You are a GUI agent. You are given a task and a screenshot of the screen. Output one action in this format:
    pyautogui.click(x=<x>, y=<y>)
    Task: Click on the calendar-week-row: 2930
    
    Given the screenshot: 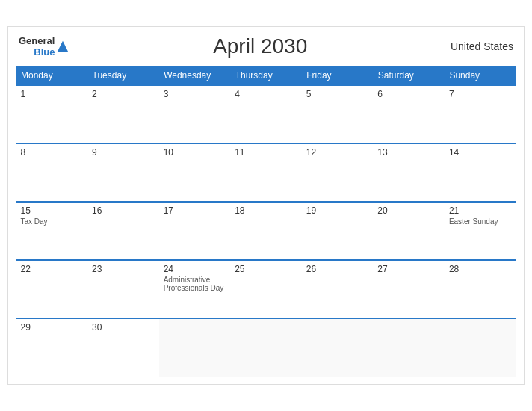 What is the action you would take?
    pyautogui.click(x=266, y=347)
    